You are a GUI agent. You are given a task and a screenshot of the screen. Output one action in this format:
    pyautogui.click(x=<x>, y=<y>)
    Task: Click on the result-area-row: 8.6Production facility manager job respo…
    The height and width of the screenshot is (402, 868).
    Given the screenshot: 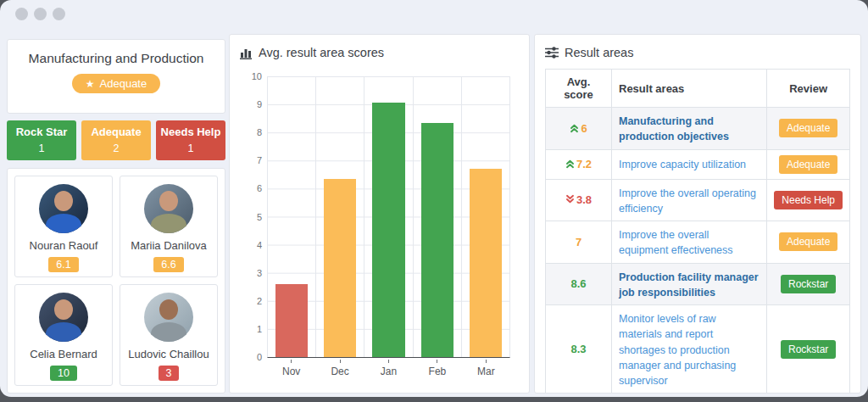 What is the action you would take?
    pyautogui.click(x=698, y=284)
    